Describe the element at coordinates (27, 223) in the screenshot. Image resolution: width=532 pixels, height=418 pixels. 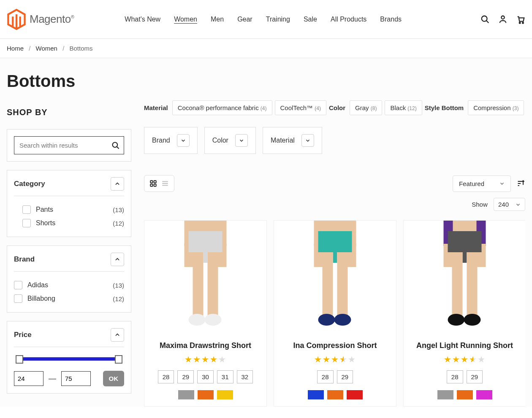
I see `checkbox-shorts` at that location.